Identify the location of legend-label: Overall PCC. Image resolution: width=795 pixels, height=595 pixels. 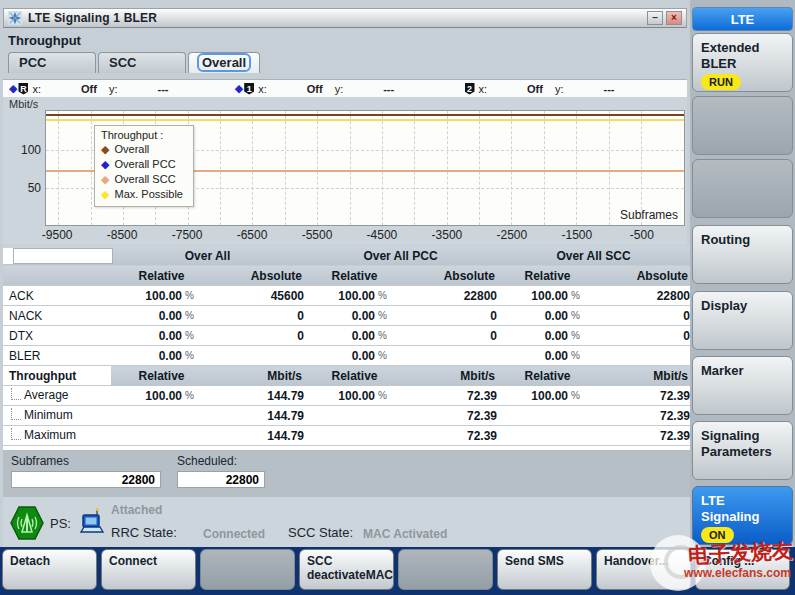
(144, 164).